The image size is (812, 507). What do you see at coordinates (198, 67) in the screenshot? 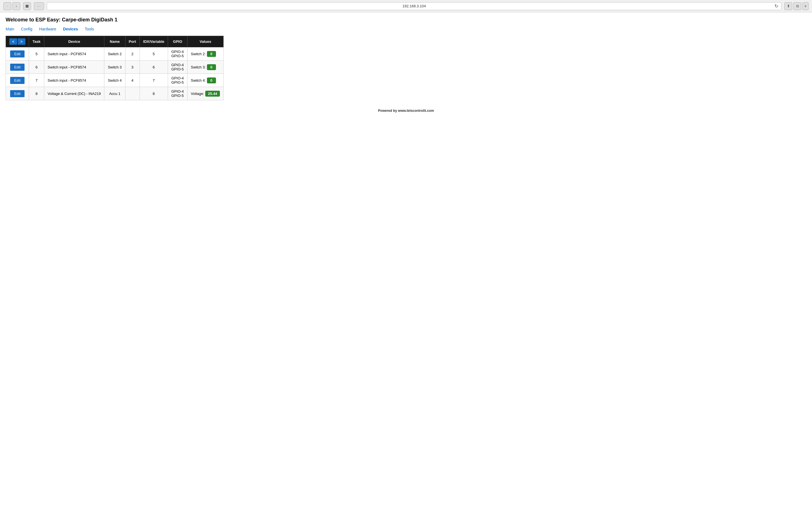
I see `value-label: Switch 3:` at bounding box center [198, 67].